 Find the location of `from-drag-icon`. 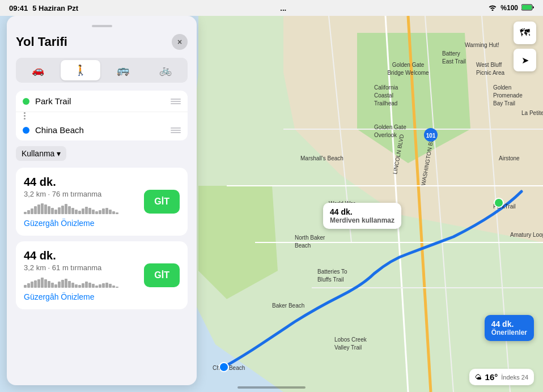

from-drag-icon is located at coordinates (176, 101).